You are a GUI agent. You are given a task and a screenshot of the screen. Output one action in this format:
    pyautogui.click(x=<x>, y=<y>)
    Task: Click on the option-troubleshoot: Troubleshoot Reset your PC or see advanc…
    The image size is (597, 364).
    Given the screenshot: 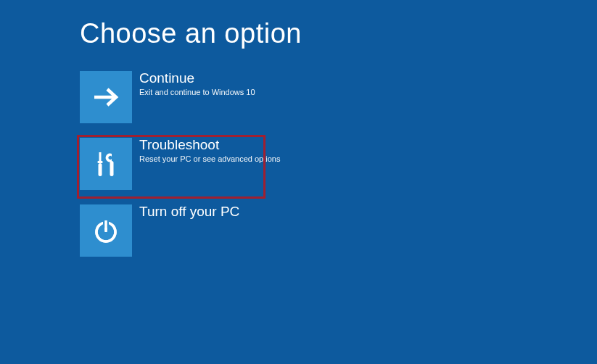 What is the action you would take?
    pyautogui.click(x=338, y=164)
    